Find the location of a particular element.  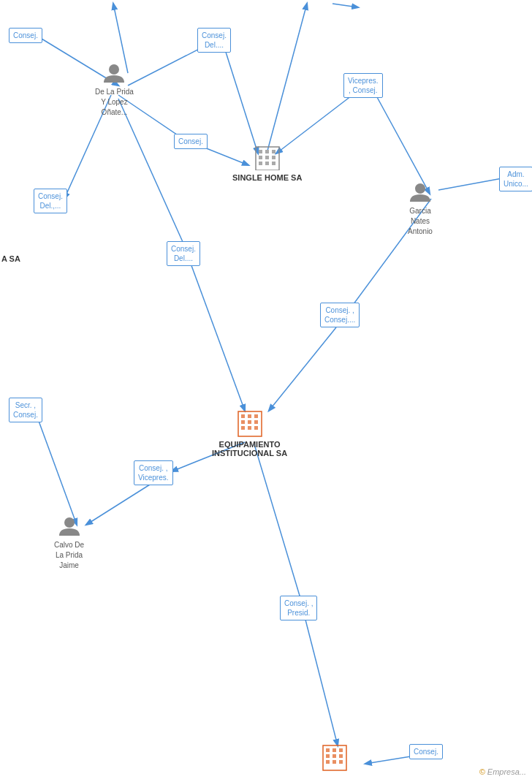

person-garcia-nates-label: Garcia Nates Antonio is located at coordinates (420, 221).